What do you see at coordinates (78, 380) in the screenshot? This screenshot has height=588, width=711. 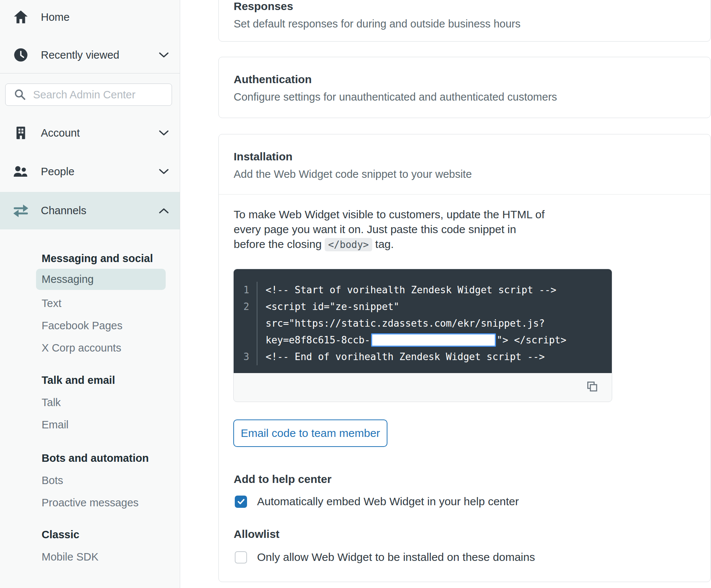 I see `subnav-header-talk-and-email: Talk and email` at bounding box center [78, 380].